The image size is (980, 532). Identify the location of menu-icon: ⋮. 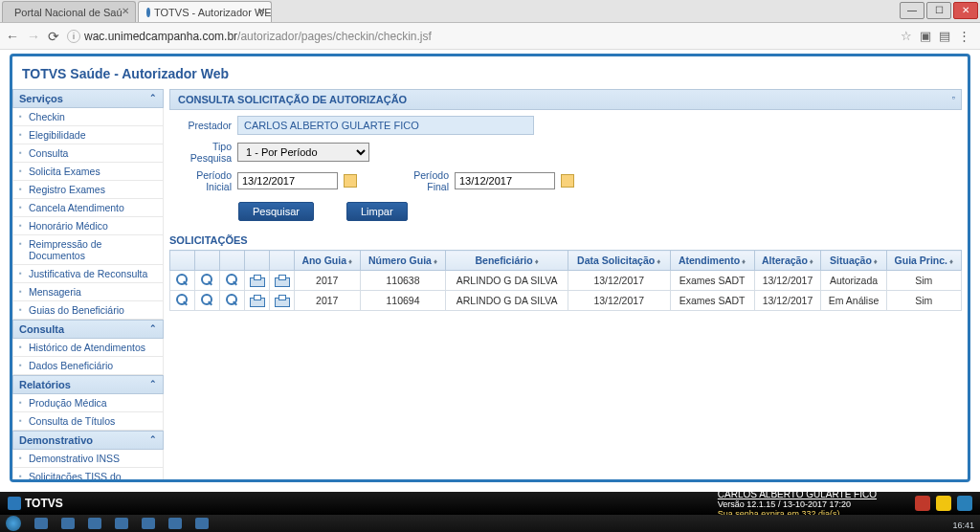
(965, 36).